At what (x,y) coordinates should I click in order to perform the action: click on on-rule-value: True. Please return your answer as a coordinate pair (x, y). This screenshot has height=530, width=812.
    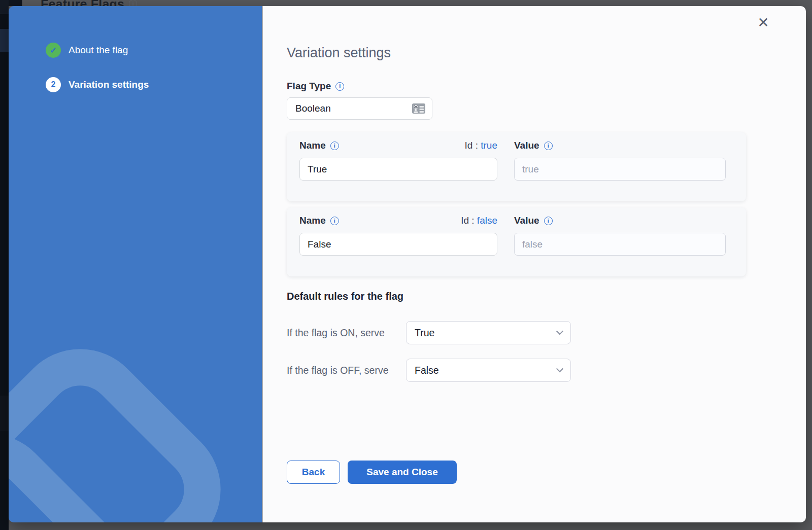
    Looking at the image, I should click on (486, 333).